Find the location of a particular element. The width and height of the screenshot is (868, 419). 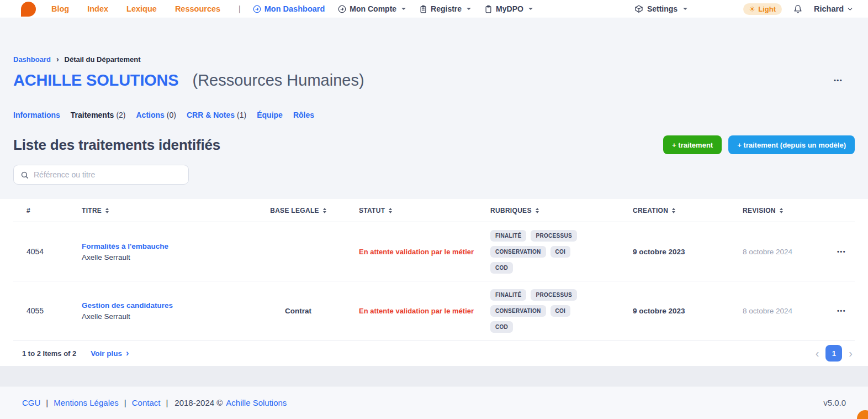

column-header-base-legale: BASE LEGALE is located at coordinates (298, 211).